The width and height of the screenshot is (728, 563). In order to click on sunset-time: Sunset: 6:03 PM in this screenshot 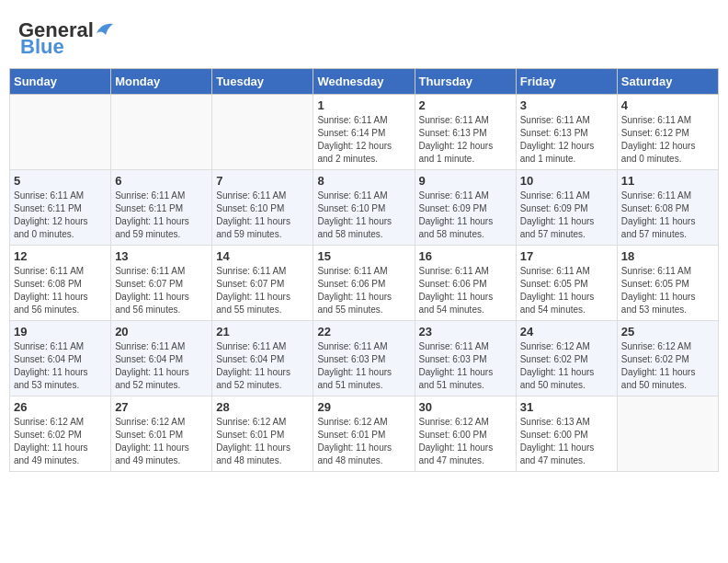, I will do `click(351, 359)`.